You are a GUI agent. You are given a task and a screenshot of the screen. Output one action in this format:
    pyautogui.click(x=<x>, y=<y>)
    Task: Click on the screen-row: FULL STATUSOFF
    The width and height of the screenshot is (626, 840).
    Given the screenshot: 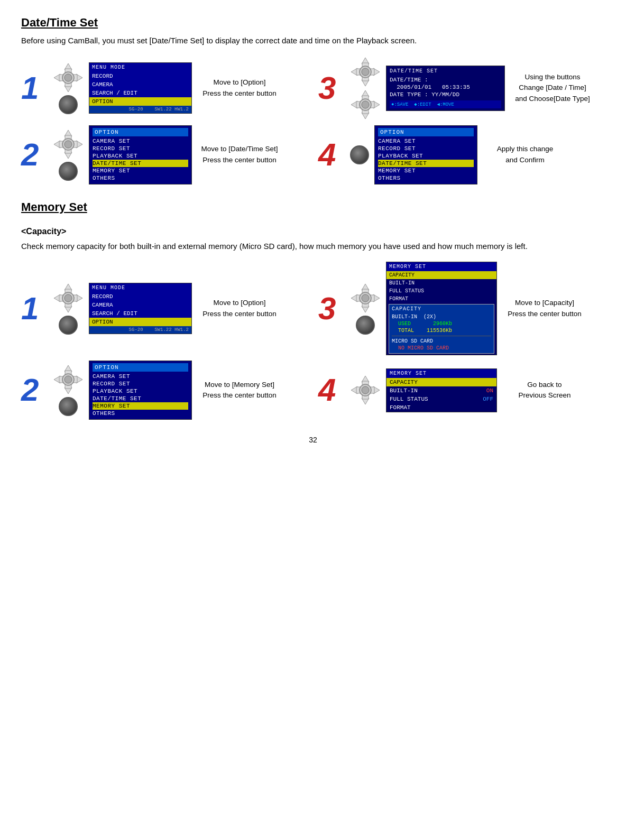 What is the action you would take?
    pyautogui.click(x=441, y=399)
    